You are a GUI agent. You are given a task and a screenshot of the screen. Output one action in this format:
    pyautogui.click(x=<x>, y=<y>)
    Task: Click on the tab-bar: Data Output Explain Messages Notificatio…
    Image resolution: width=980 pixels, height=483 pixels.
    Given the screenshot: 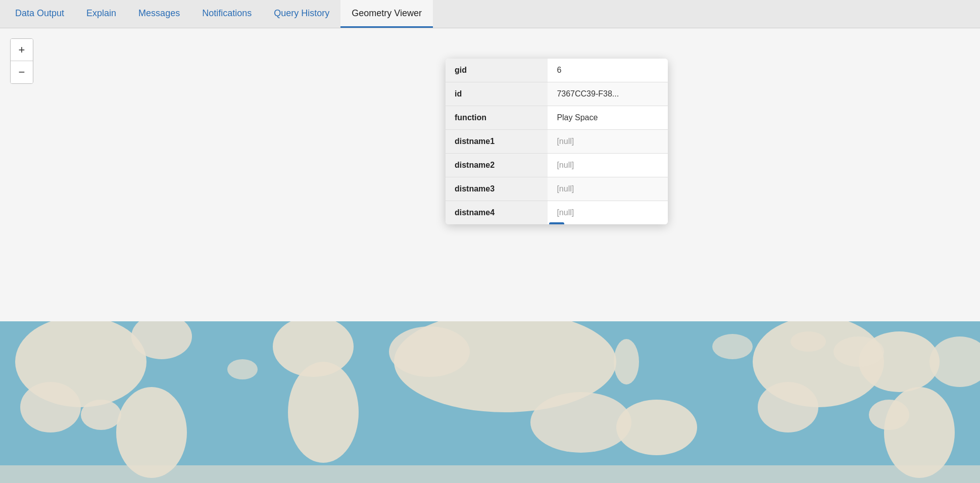 What is the action you would take?
    pyautogui.click(x=490, y=14)
    